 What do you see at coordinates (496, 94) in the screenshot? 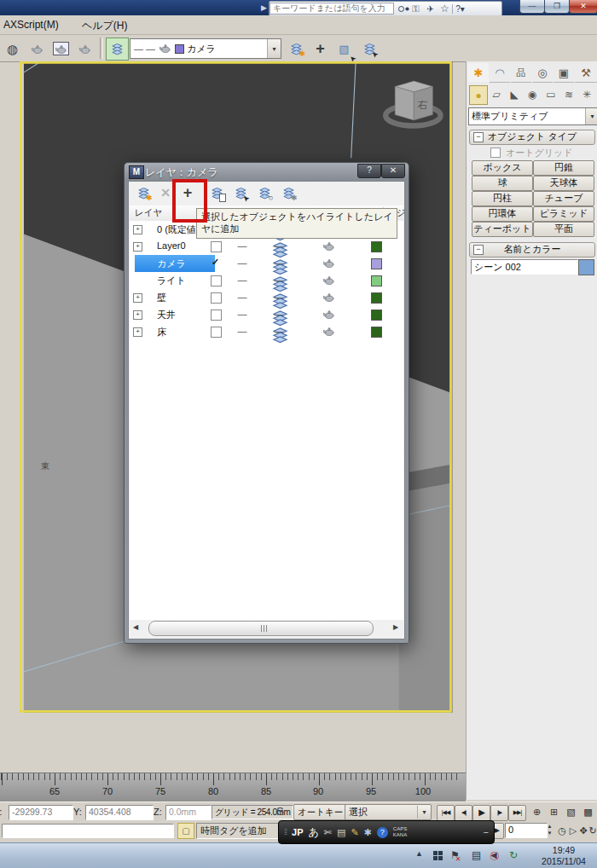
I see `subcategory-shapes: ▱` at bounding box center [496, 94].